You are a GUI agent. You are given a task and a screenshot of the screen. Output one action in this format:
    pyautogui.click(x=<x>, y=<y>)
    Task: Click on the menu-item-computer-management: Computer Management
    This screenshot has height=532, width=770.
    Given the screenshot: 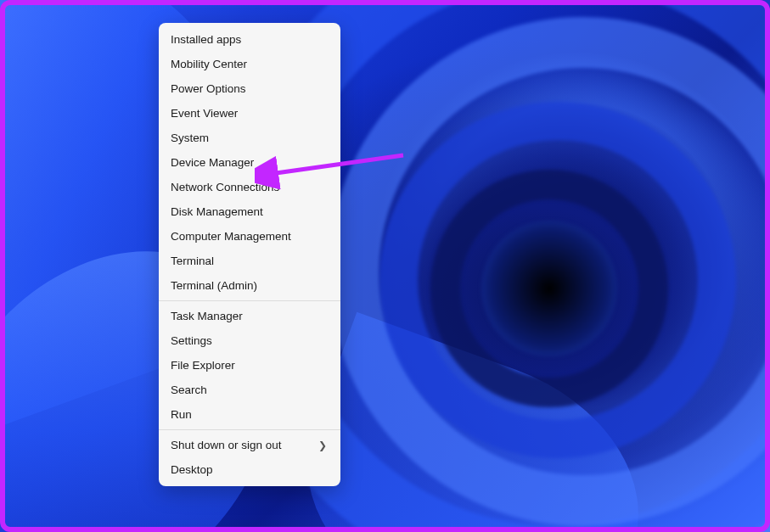 What is the action you would take?
    pyautogui.click(x=250, y=236)
    